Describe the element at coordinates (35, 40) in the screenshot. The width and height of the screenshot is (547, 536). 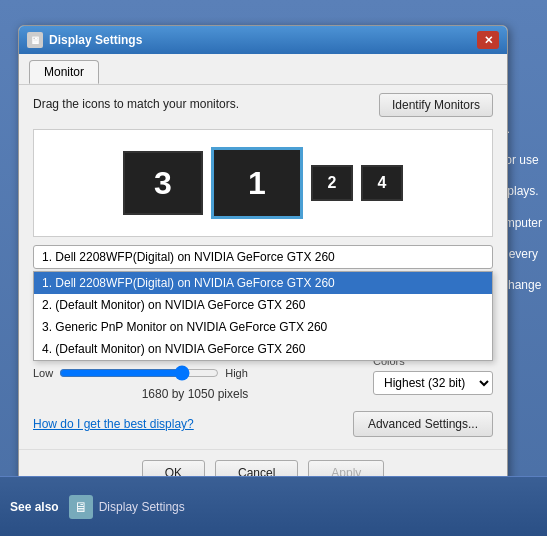
I see `dialog-icon: 🖥` at that location.